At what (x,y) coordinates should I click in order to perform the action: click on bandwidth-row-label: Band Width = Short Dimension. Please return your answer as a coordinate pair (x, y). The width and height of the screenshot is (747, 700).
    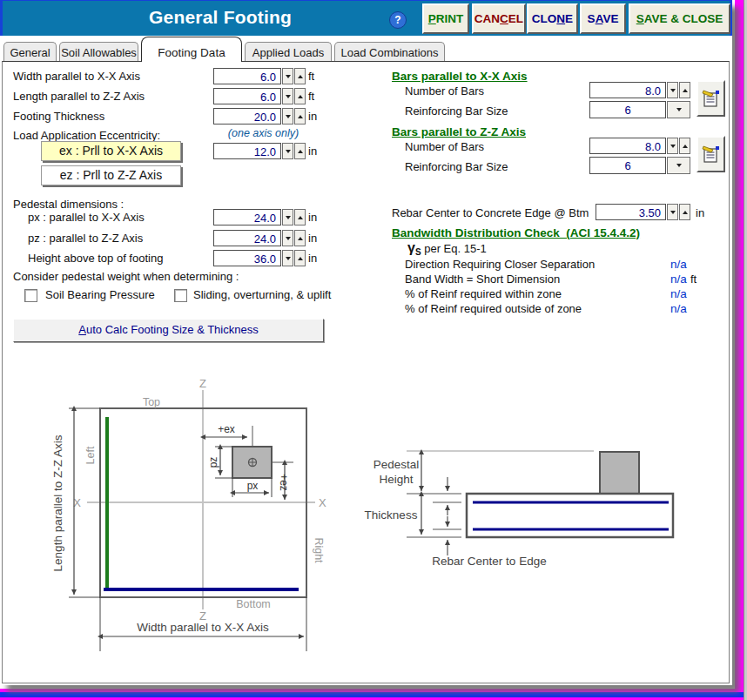
    Looking at the image, I should click on (482, 279).